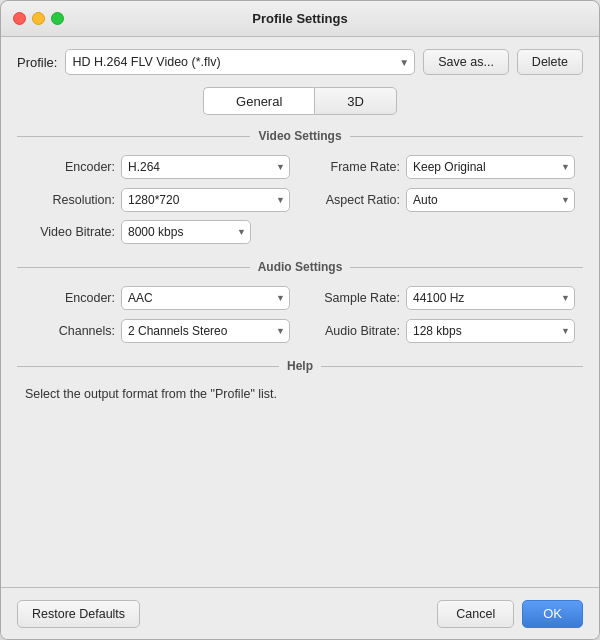 This screenshot has width=600, height=640. What do you see at coordinates (356, 101) in the screenshot?
I see `tab-3d: 3D` at bounding box center [356, 101].